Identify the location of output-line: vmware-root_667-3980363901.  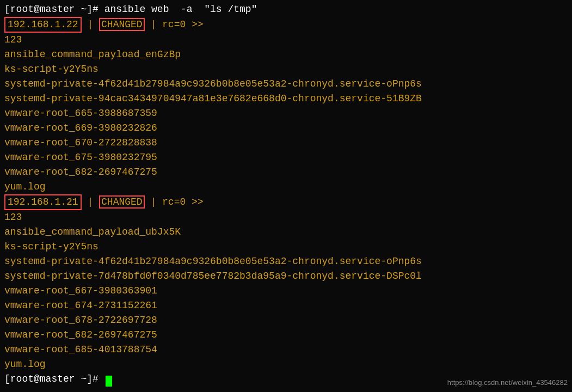
(286, 291).